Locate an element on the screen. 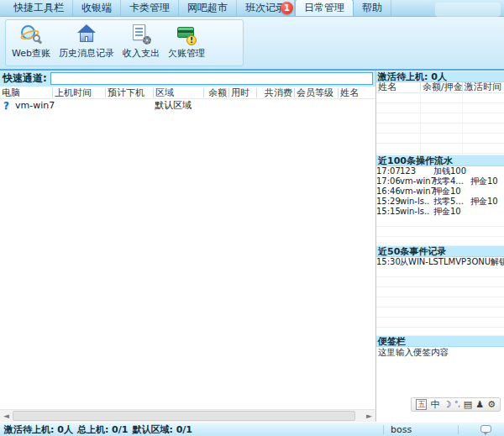  web-audit-button: Web查账 is located at coordinates (31, 43).